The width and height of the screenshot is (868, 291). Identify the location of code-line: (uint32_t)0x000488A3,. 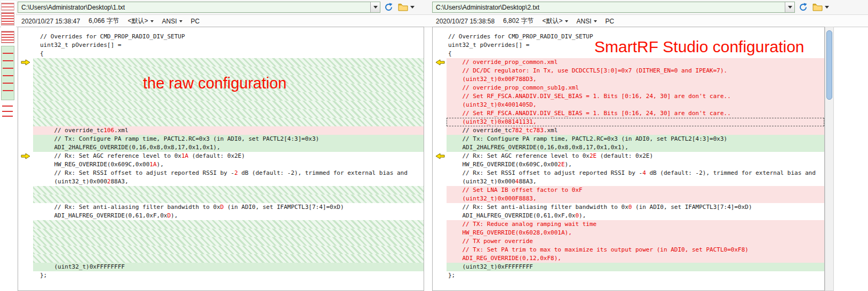
(635, 182).